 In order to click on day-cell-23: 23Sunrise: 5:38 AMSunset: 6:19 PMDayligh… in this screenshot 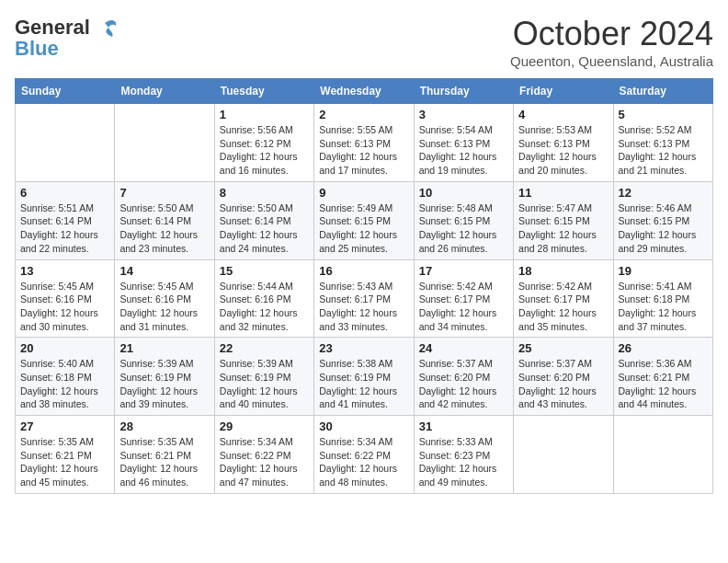, I will do `click(364, 377)`.